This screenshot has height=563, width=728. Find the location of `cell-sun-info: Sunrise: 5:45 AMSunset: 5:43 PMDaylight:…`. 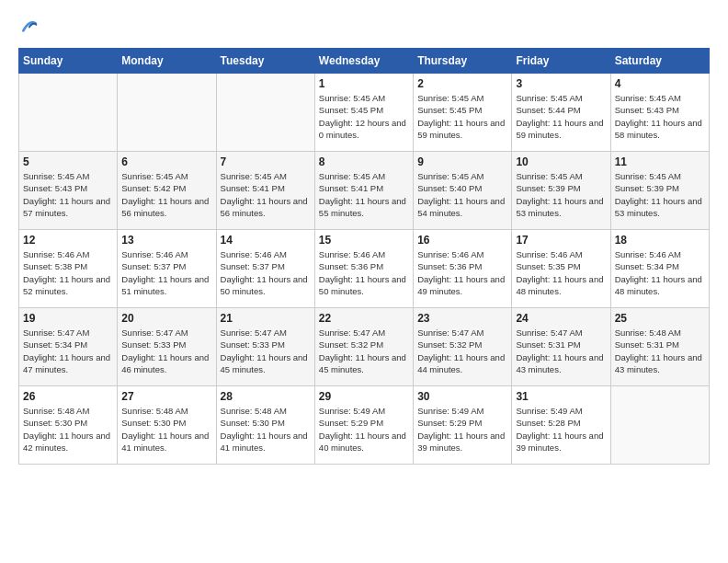

cell-sun-info: Sunrise: 5:45 AMSunset: 5:43 PMDaylight:… is located at coordinates (660, 116).